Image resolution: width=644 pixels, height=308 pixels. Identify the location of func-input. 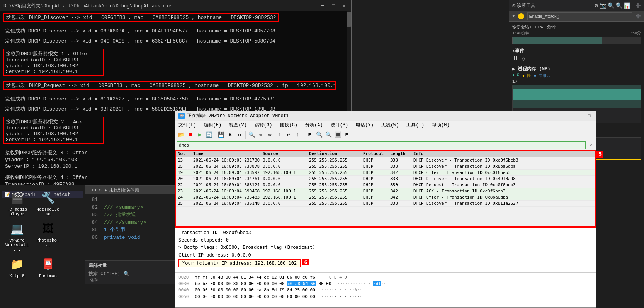
(580, 16).